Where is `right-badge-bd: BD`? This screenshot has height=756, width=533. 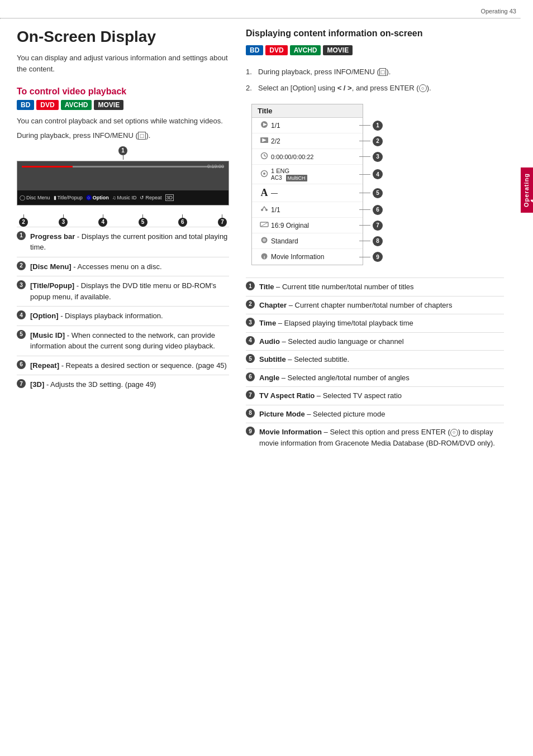
right-badge-bd: BD is located at coordinates (255, 50).